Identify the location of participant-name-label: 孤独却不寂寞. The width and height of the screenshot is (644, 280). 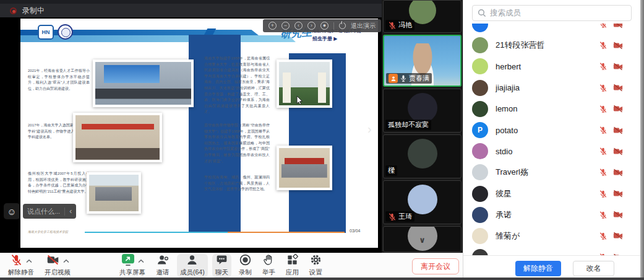
(408, 125).